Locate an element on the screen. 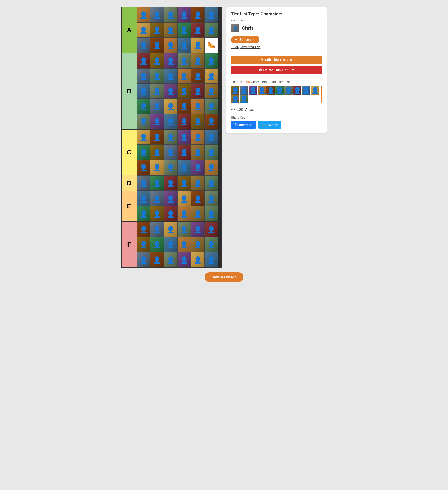  avatar: 👤 is located at coordinates (235, 28).